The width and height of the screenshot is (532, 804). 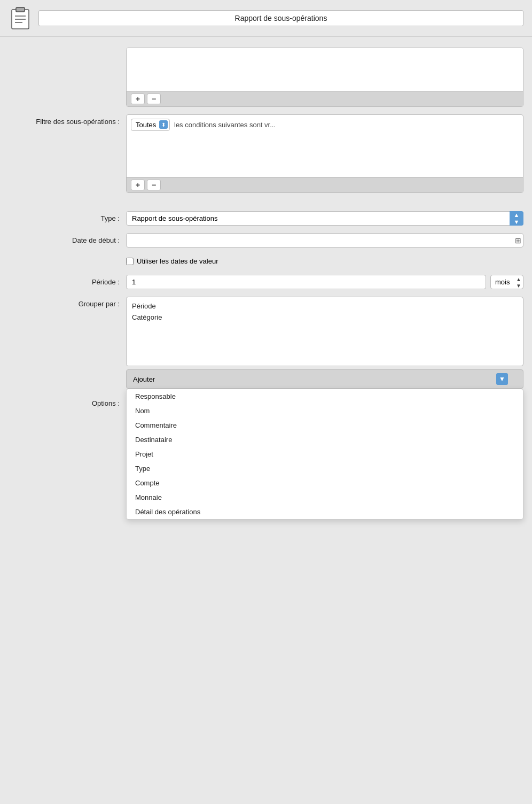 I want to click on mois-select: mois, so click(x=507, y=282).